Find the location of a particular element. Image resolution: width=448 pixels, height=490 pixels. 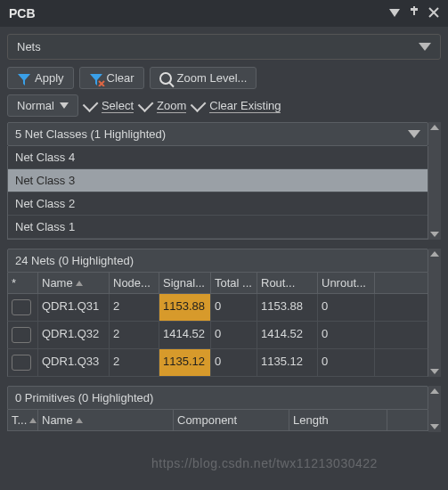

clear-existing-checkbox: Clear Existing is located at coordinates (237, 106).